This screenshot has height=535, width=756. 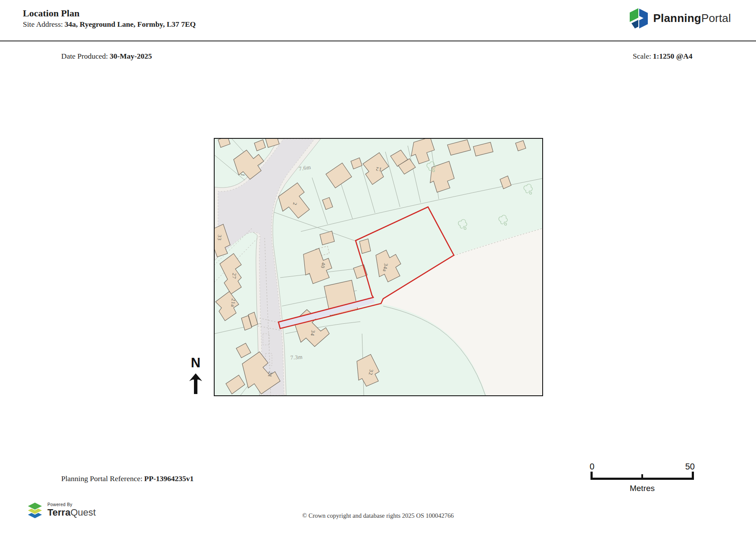 What do you see at coordinates (107, 56) in the screenshot?
I see `date-produced: Date Produced:30-May-2025` at bounding box center [107, 56].